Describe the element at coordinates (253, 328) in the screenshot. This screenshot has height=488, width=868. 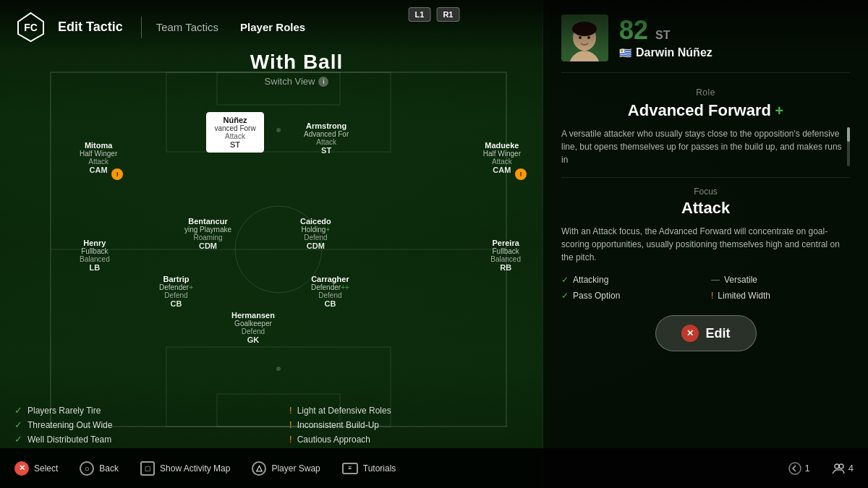
I see `player-card-hermansen: Hermansen Goalkeeper Defend GK` at that location.